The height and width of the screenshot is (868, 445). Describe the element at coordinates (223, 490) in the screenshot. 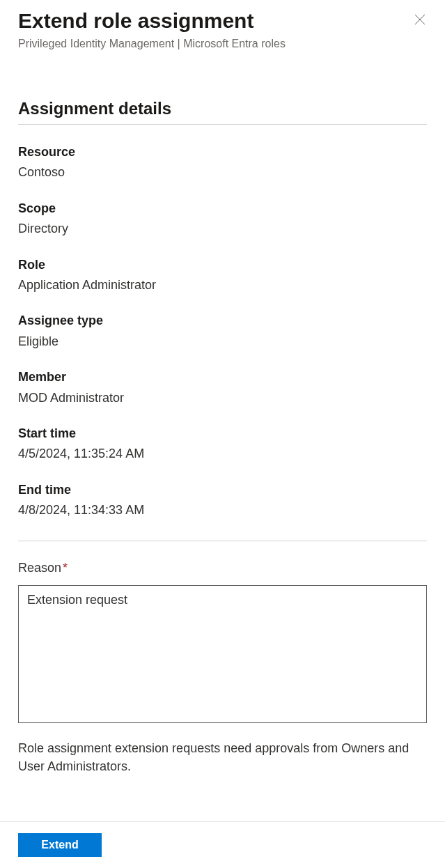

I see `field-label-end-time: End time` at that location.